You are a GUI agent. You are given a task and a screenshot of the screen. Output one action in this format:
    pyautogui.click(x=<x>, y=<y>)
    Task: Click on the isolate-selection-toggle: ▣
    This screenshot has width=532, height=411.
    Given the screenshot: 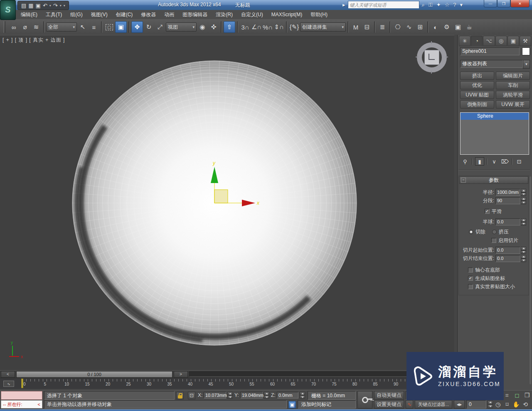 What is the action you would take?
    pyautogui.click(x=292, y=405)
    